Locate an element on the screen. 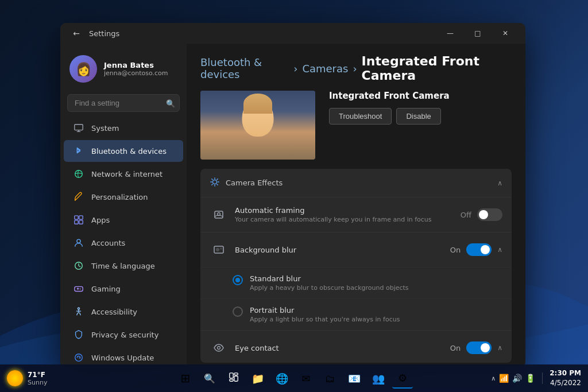 Image resolution: width=588 pixels, height=392 pixels. sidebar-label-personalization: Personalization is located at coordinates (119, 197).